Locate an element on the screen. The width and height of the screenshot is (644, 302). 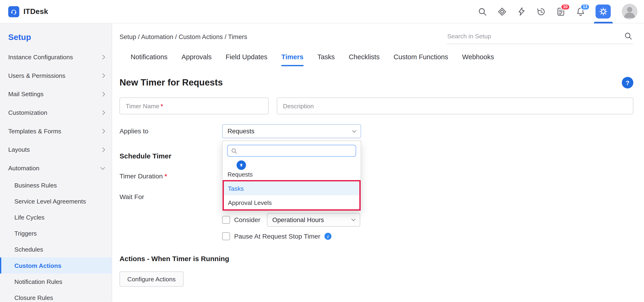
applies-to-select: Requests is located at coordinates (292, 131).